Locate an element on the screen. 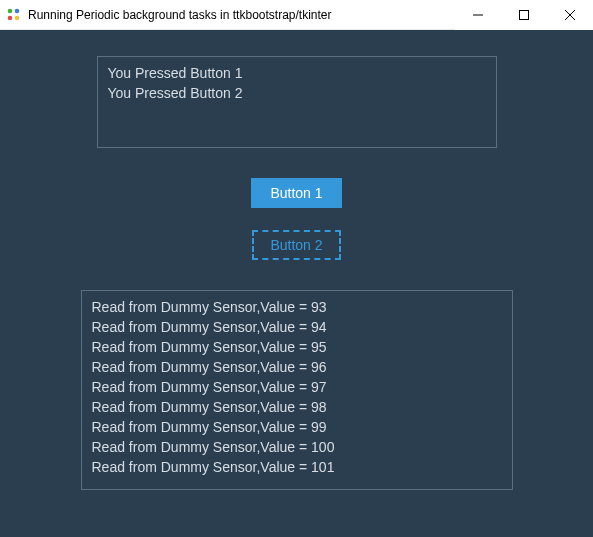  log-line: Read from Dummy Sensor,Value = 97 is located at coordinates (297, 387).